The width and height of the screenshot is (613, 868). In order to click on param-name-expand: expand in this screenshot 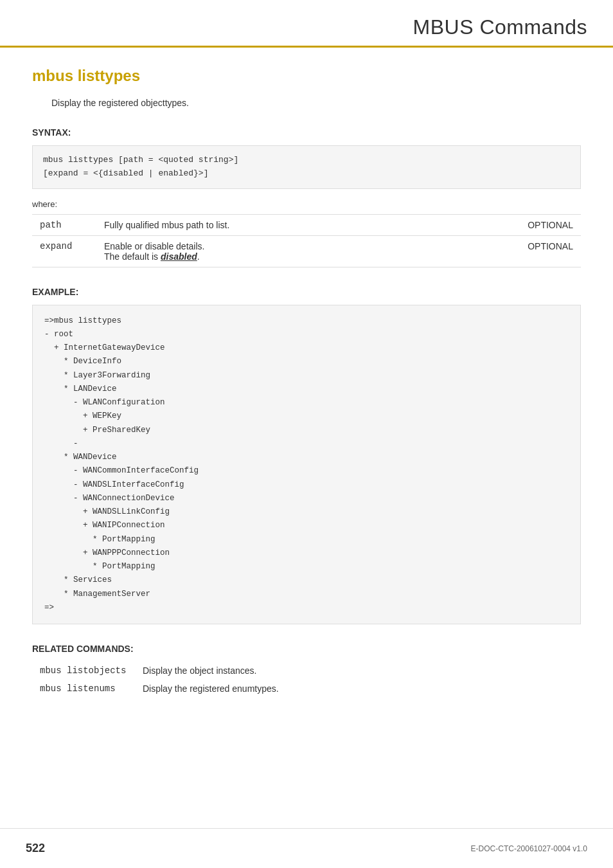, I will do `click(64, 251)`.